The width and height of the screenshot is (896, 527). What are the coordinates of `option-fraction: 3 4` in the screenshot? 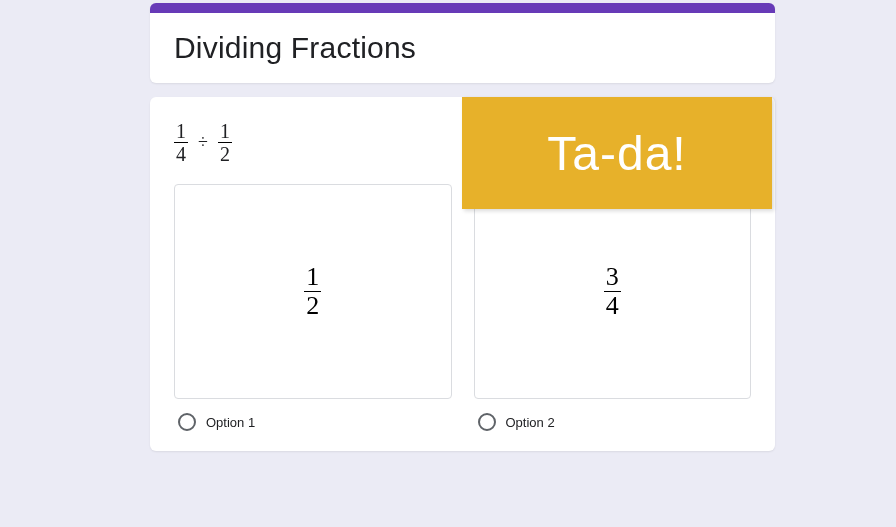 It's located at (612, 292).